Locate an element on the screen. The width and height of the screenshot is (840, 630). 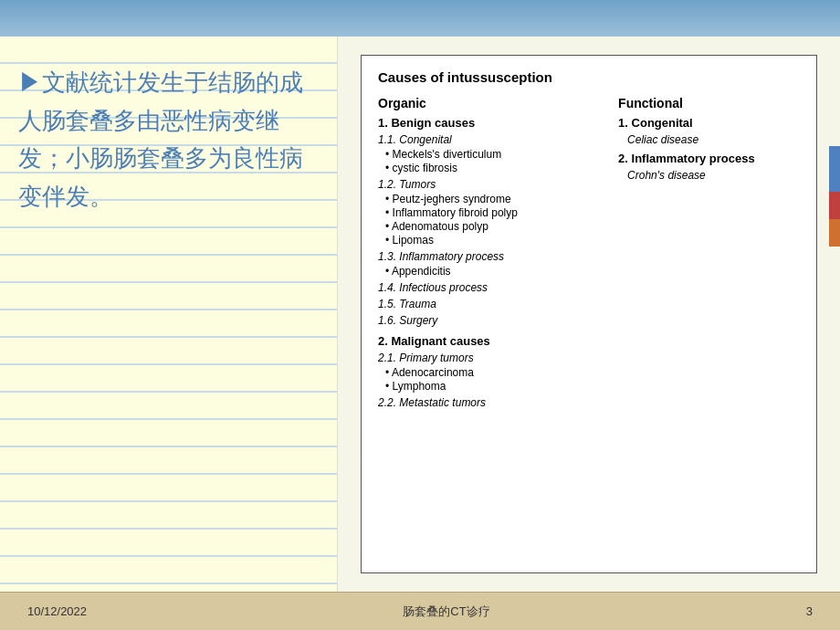
bar-orange is located at coordinates (835, 233).